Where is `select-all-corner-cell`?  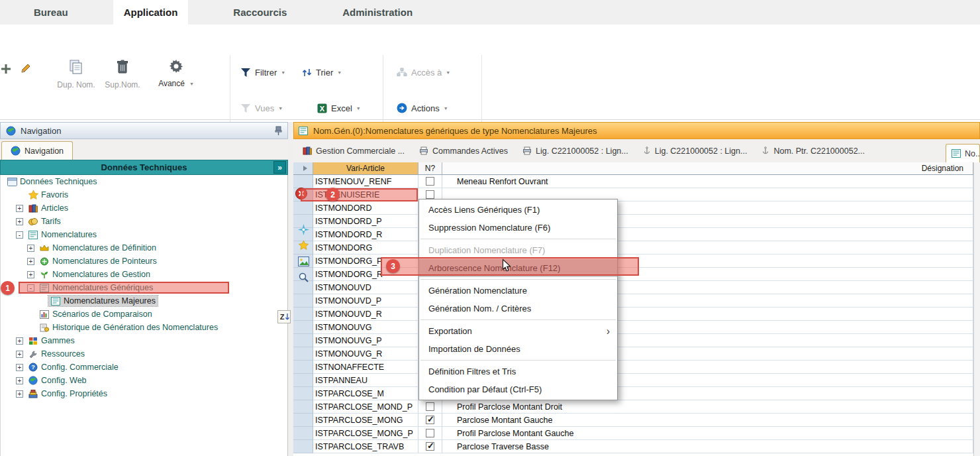 select-all-corner-cell is located at coordinates (303, 168).